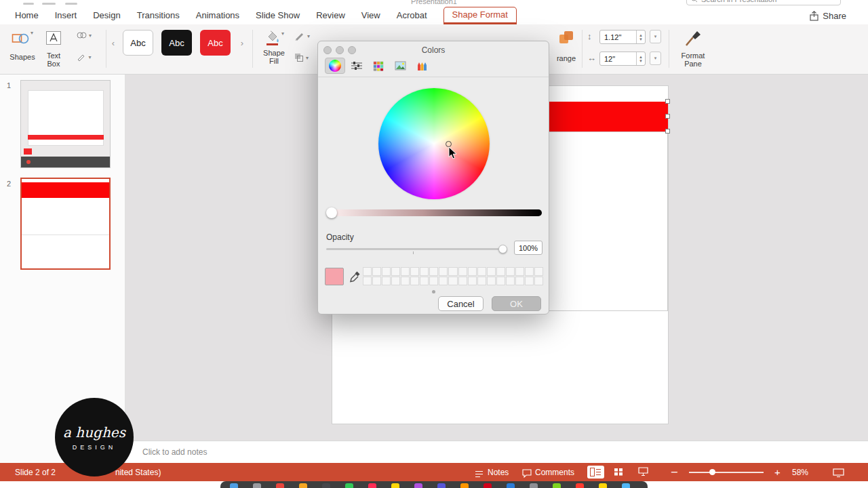  Describe the element at coordinates (84, 57) in the screenshot. I see `ribbon-small-button-bottom: ▾` at that location.